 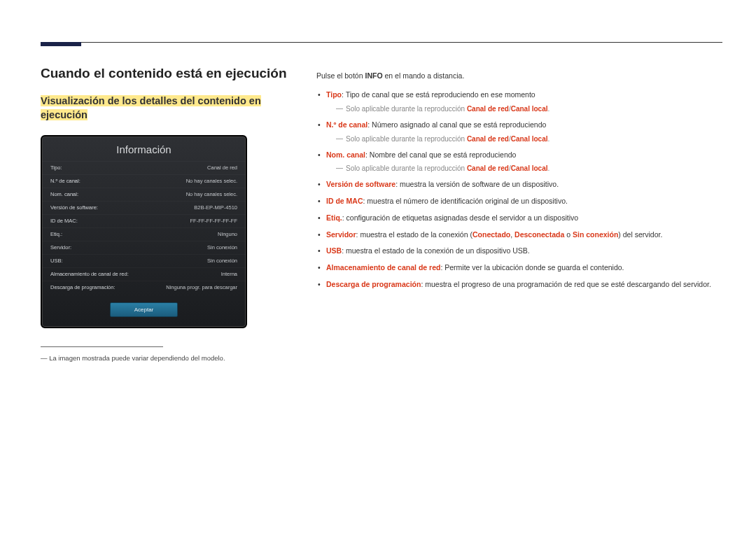 I want to click on device-info-row: Nom. canal:No hay canales selec., so click(x=144, y=195).